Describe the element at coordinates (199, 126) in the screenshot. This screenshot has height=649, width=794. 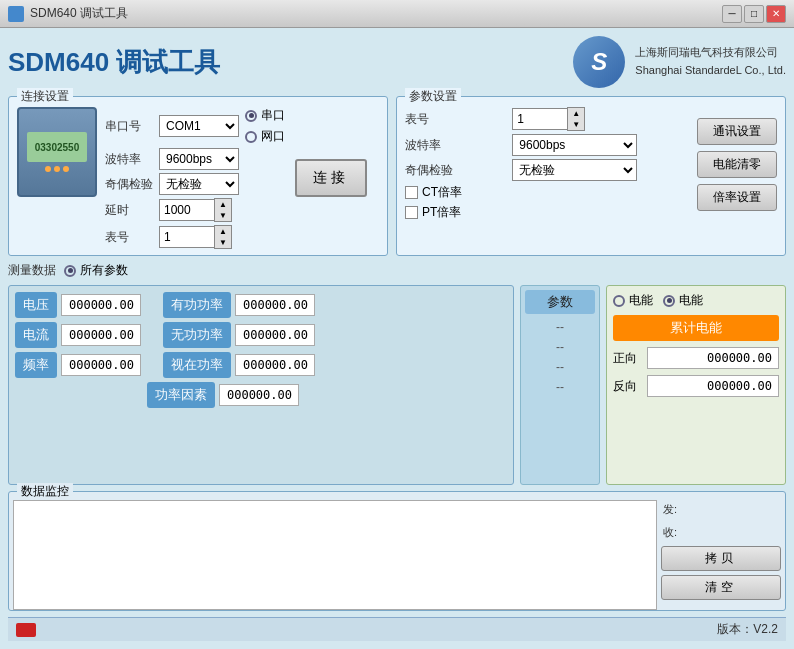
I see `port-select: COM1COM2` at that location.